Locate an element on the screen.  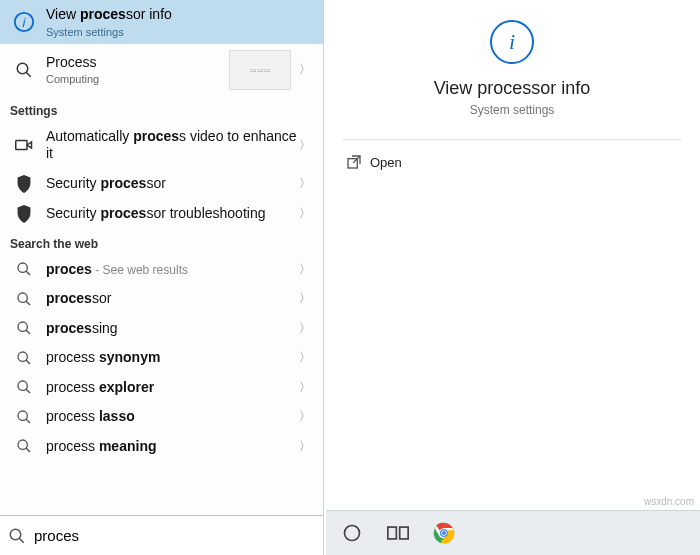
result-process: Process Computing ▭▭▭ 〉 is located at coordinates (162, 70).